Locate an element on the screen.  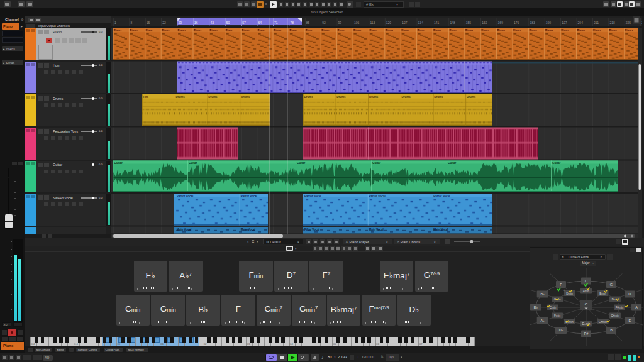
svg-text: F#min is located at coordinates (620, 308).